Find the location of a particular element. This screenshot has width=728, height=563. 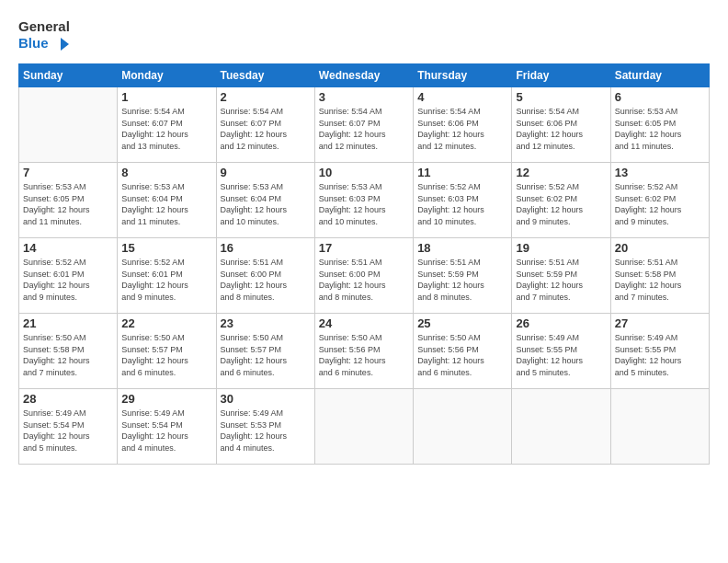

day-cell: 5 Sunrise: 5:54 AMSunset: 6:06 PMDayligh… is located at coordinates (561, 125).